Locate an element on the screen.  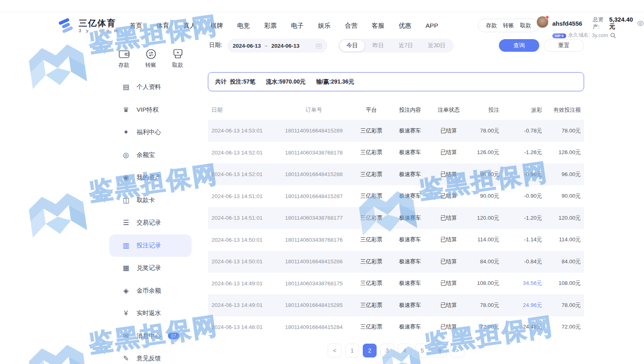
nav-item: 优惠 is located at coordinates (405, 26).